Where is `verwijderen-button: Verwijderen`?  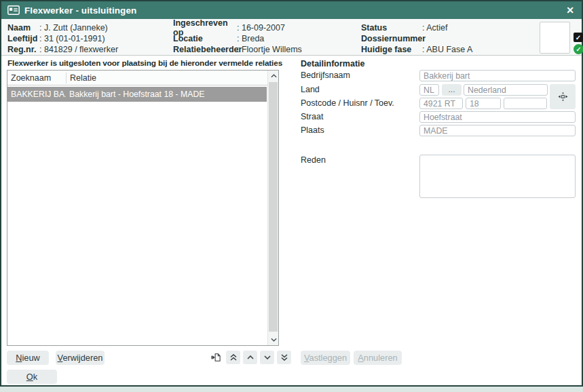
verwijderen-button: Verwijderen is located at coordinates (80, 358).